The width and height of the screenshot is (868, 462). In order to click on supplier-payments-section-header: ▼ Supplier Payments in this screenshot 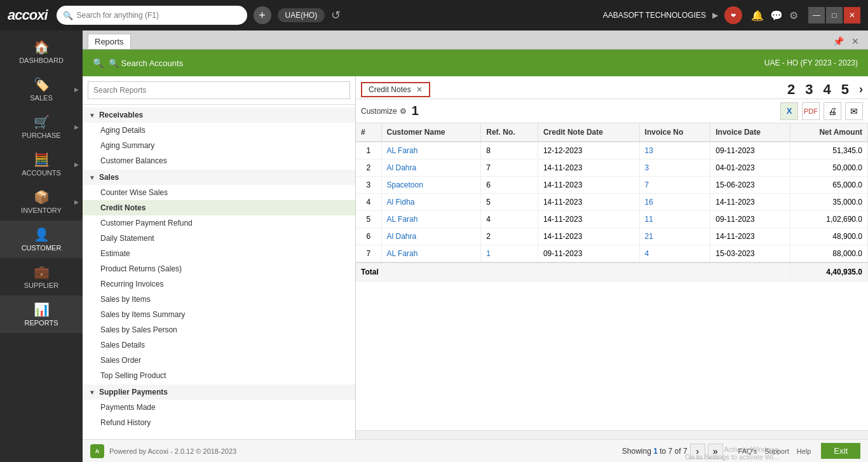, I will do `click(219, 392)`.